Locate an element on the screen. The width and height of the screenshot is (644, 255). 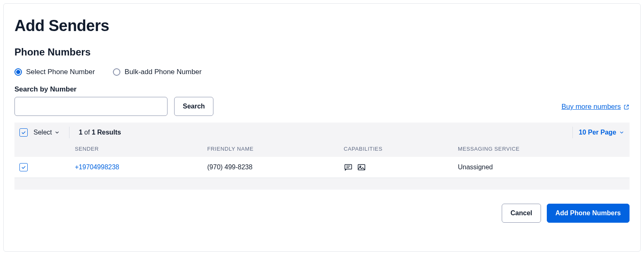
results-count: 1 of 1 Results is located at coordinates (100, 132).